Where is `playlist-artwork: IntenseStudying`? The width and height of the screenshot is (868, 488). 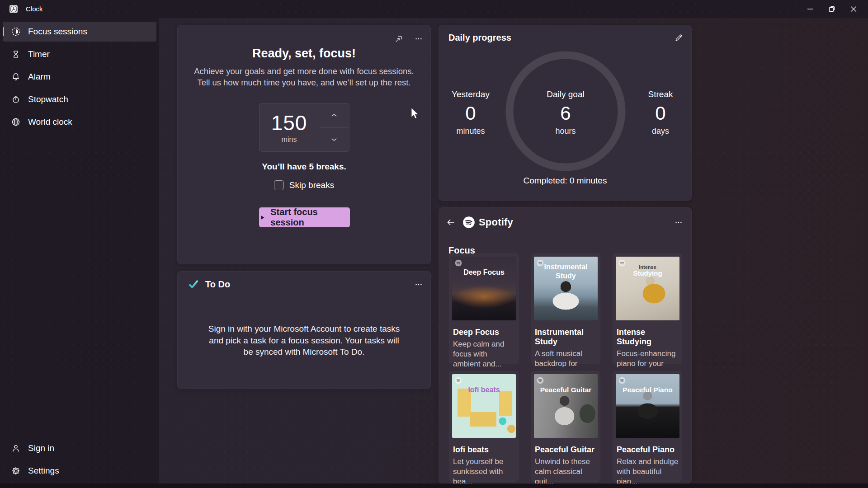
playlist-artwork: IntenseStudying is located at coordinates (647, 288).